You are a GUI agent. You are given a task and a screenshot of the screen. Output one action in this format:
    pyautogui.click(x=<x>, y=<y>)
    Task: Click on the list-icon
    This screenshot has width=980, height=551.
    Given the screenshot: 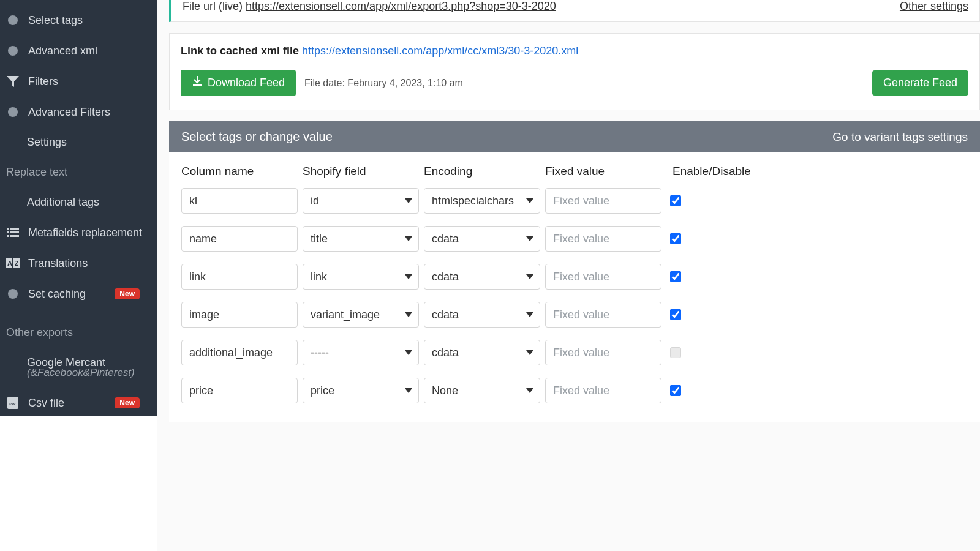 What is the action you would take?
    pyautogui.click(x=13, y=233)
    